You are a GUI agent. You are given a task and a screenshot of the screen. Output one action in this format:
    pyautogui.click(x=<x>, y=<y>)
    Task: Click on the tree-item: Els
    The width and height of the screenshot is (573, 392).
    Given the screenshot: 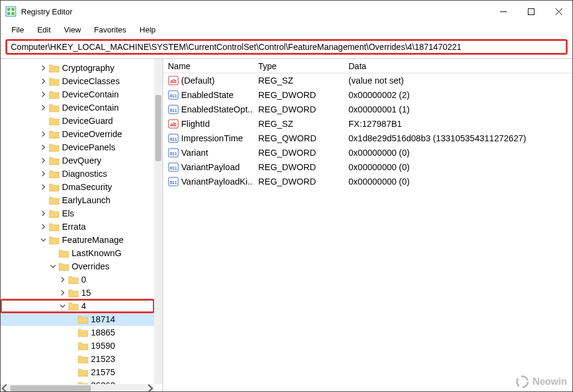 What is the action you would take?
    pyautogui.click(x=77, y=213)
    